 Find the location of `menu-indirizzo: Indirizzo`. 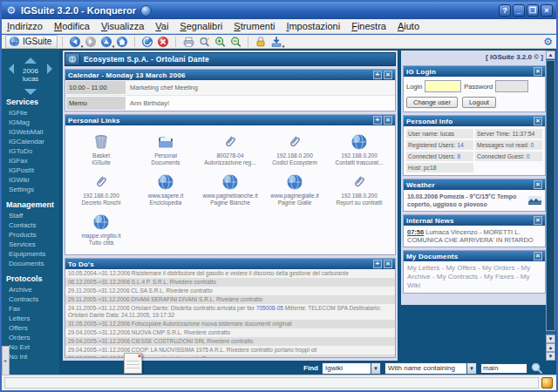

menu-indirizzo: Indirizzo is located at coordinates (24, 26).